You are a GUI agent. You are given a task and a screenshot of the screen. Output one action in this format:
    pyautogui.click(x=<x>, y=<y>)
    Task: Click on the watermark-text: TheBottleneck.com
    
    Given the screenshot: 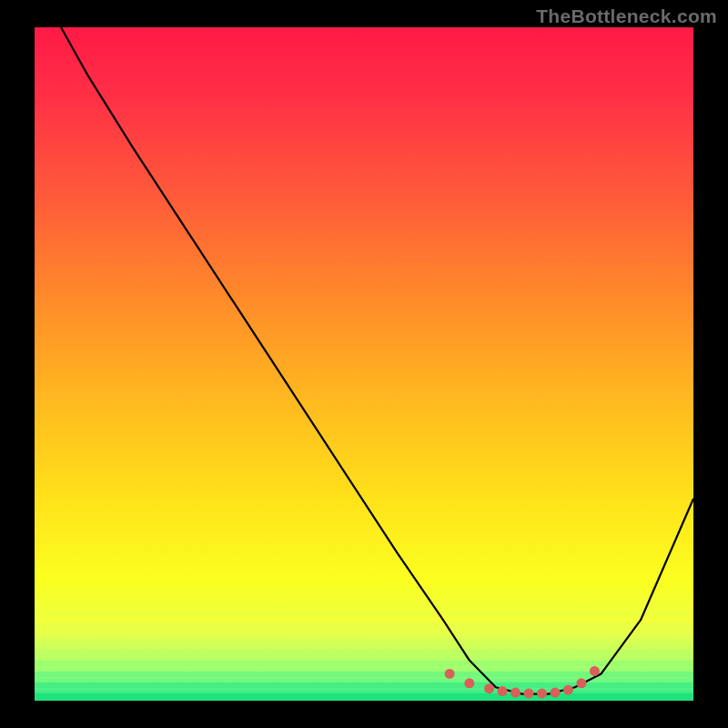 What is the action you would take?
    pyautogui.click(x=626, y=16)
    